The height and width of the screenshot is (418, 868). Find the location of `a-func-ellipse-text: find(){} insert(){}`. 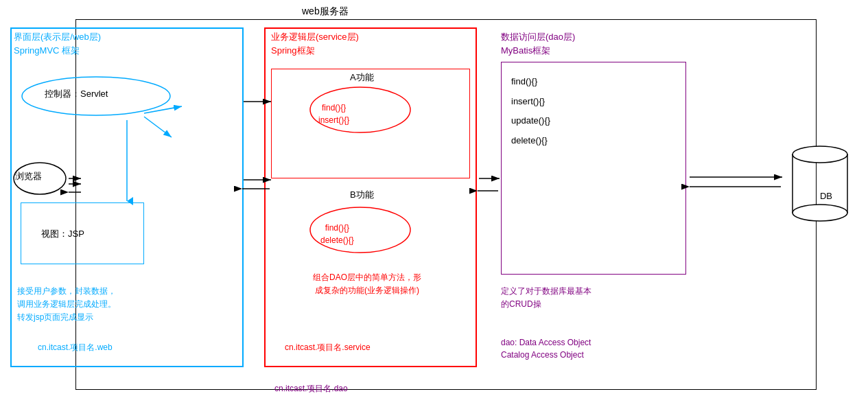

a-func-ellipse-text: find(){} insert(){} is located at coordinates (333, 114).